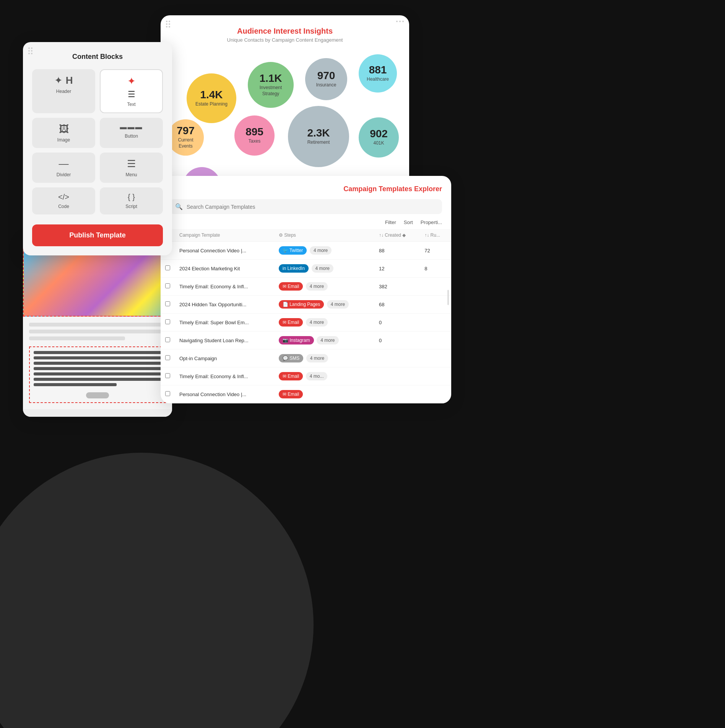 The width and height of the screenshot is (725, 728). Describe the element at coordinates (324, 340) in the screenshot. I see `campaign-steps: 📷 Instagram 4 more` at that location.